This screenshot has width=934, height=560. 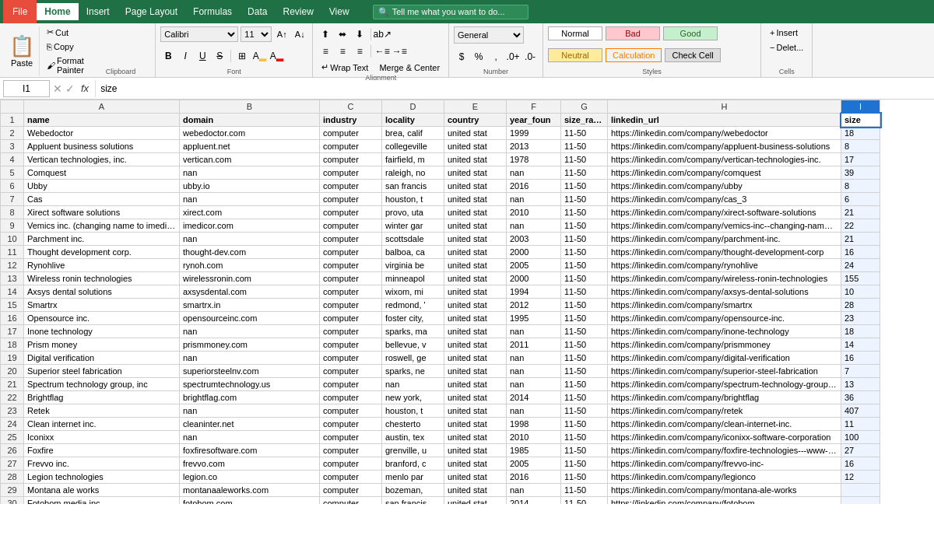 I want to click on cell-h10: https://linkedin.com/company/parchment-i…, so click(x=725, y=240).